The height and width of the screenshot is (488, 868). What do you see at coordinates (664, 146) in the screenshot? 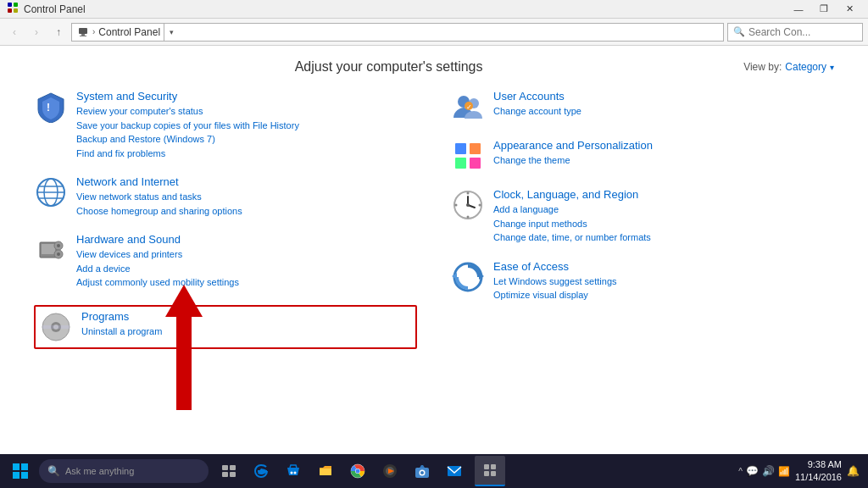
I see `appearance-title: Appearance and Personalization` at bounding box center [664, 146].